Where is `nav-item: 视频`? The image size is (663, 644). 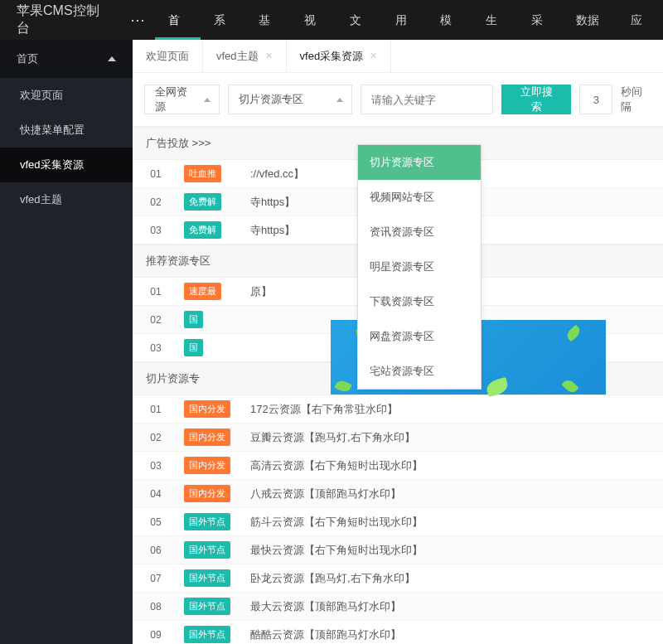
nav-item: 视频 is located at coordinates (313, 20).